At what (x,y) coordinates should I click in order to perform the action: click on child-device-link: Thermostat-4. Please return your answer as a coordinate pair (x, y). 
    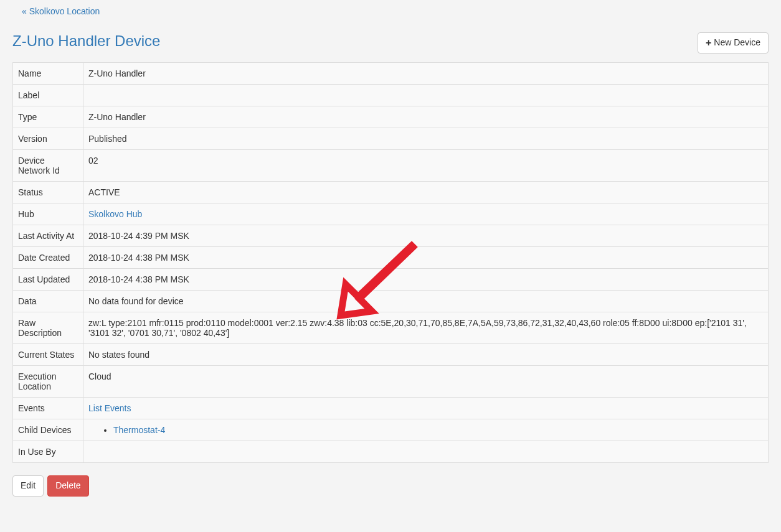
    Looking at the image, I should click on (140, 430).